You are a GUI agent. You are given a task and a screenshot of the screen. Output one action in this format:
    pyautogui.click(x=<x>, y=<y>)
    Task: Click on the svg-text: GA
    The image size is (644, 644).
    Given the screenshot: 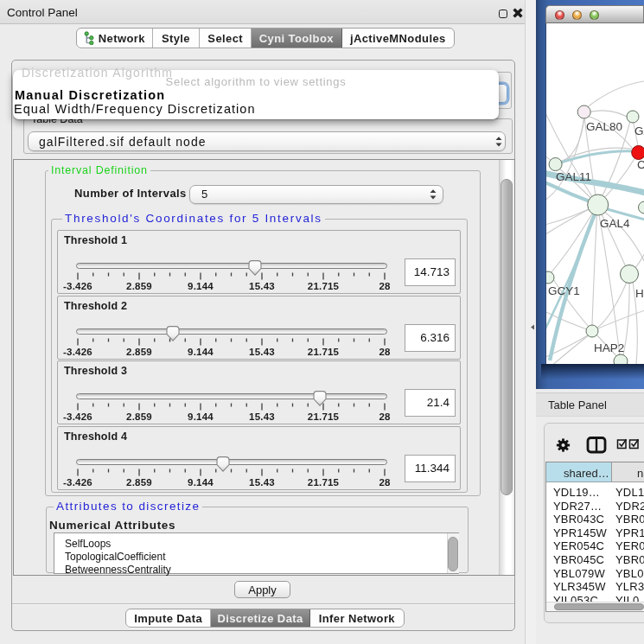 What is the action you would take?
    pyautogui.click(x=640, y=131)
    